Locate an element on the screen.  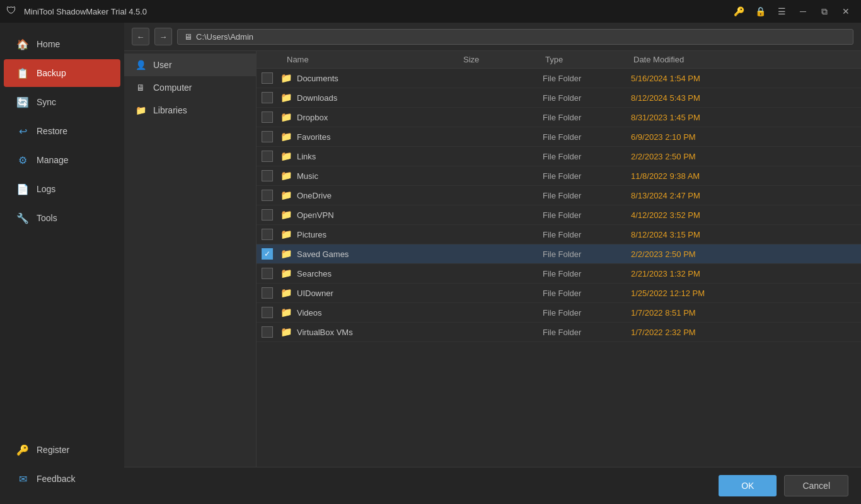
table-row: 📁 Videos File Folder 1/7/2022 8:51 PM is located at coordinates (558, 312).